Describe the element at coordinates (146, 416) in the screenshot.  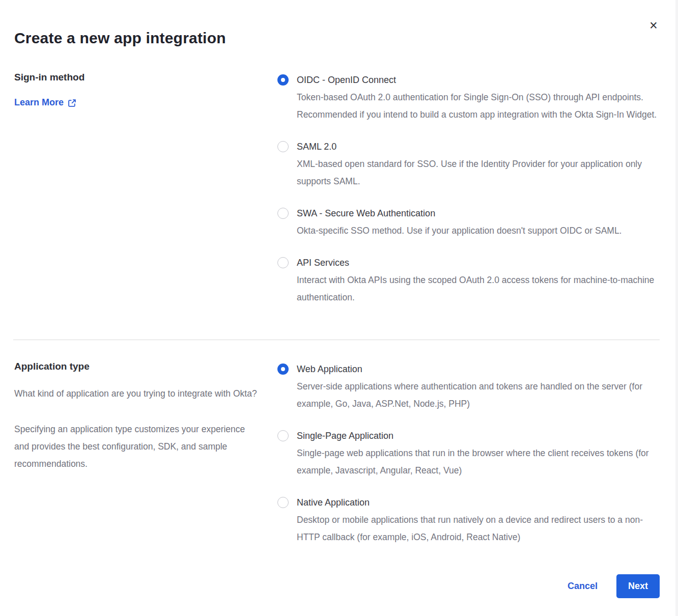
I see `application-type-left-column: Application type What kind of applicatio…` at that location.